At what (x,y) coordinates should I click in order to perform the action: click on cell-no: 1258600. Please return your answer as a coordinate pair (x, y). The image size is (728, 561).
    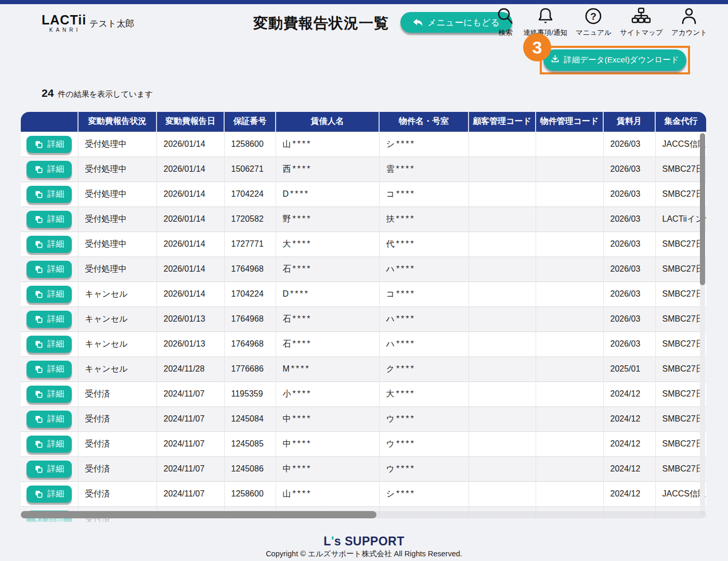
    Looking at the image, I should click on (250, 144).